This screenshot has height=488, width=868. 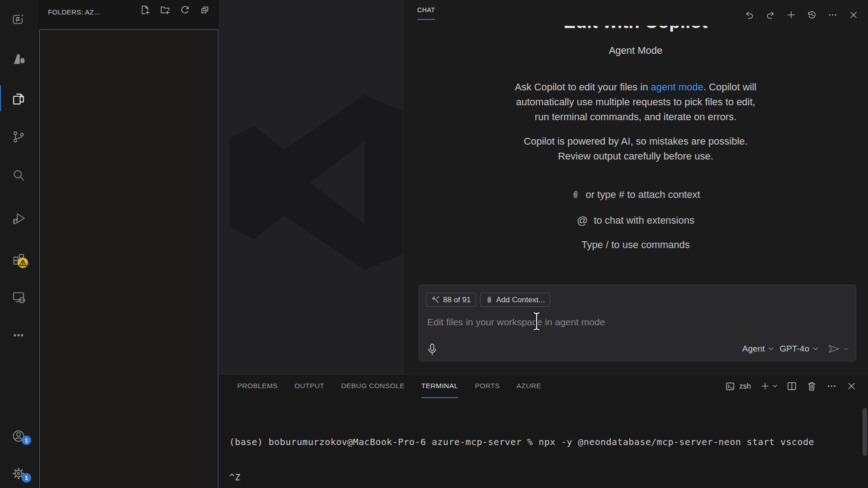 What do you see at coordinates (522, 477) in the screenshot?
I see `terminal-line: ^Z` at bounding box center [522, 477].